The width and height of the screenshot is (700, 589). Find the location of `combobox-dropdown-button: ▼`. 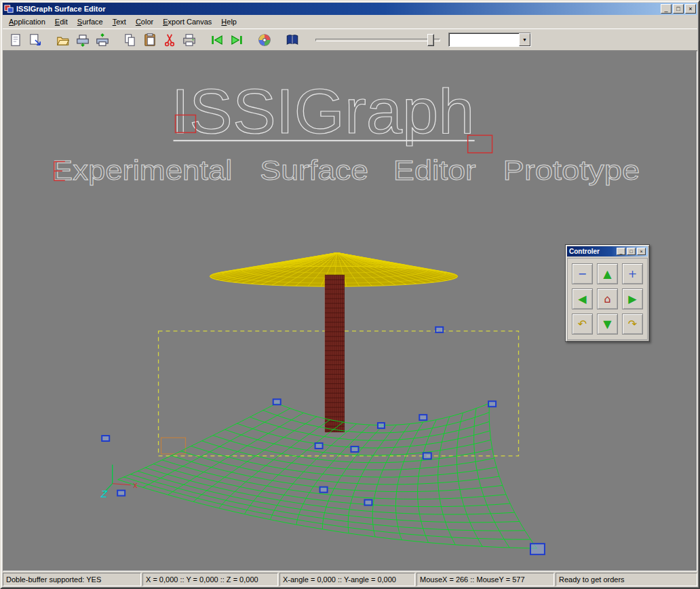

combobox-dropdown-button: ▼ is located at coordinates (525, 39).